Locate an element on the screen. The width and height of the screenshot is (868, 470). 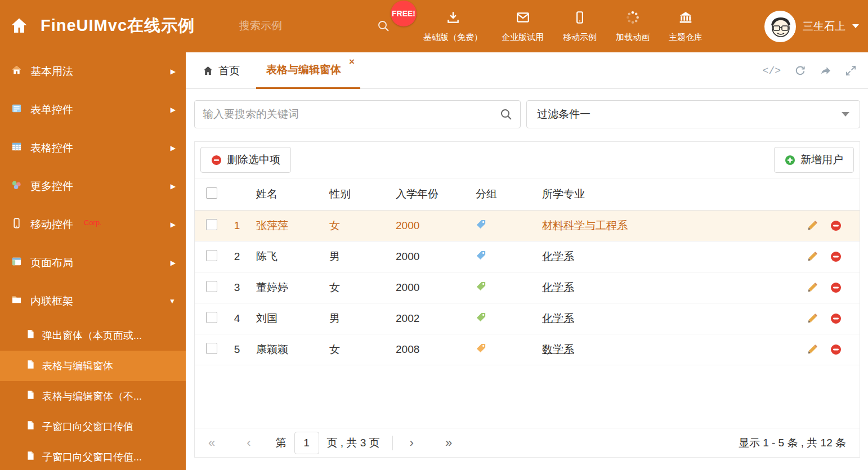
share-icon is located at coordinates (825, 71).